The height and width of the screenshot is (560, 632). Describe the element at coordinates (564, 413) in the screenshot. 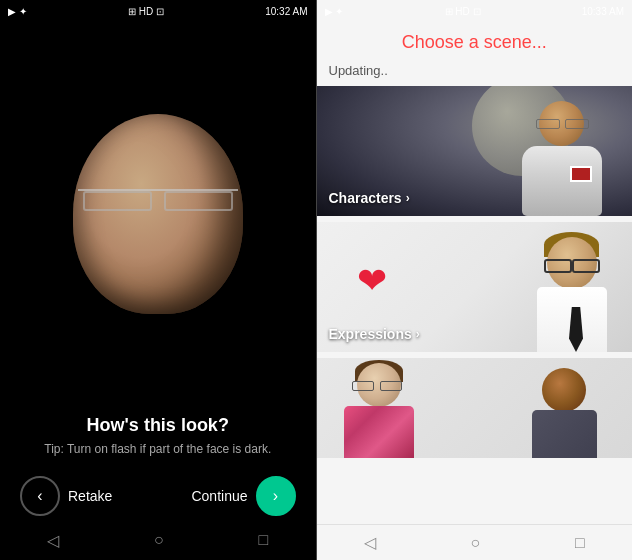

I see `person-right-figure` at that location.